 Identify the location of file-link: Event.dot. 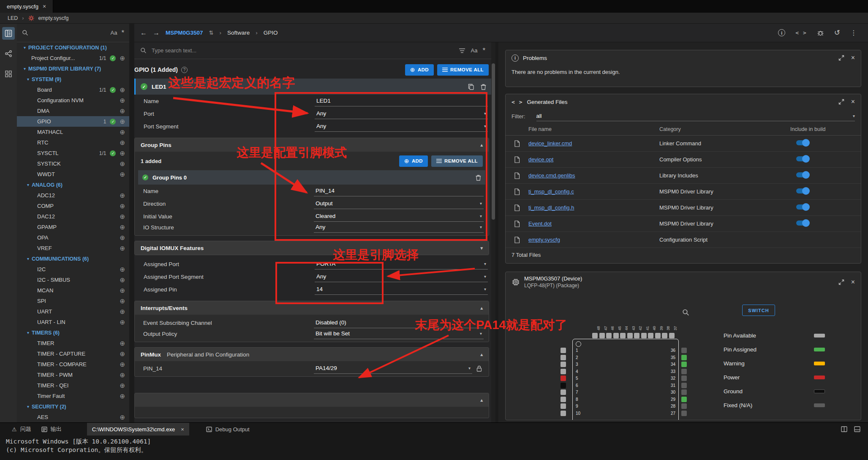
(540, 224).